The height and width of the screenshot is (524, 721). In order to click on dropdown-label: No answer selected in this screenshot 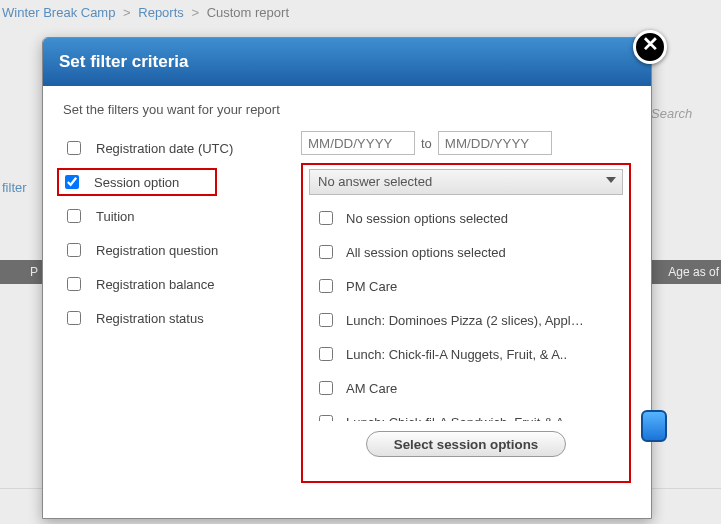, I will do `click(375, 182)`.